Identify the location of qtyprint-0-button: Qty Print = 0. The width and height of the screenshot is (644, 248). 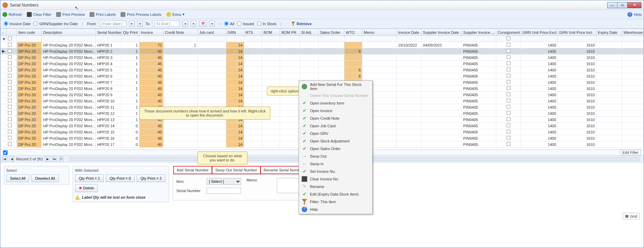
(120, 178).